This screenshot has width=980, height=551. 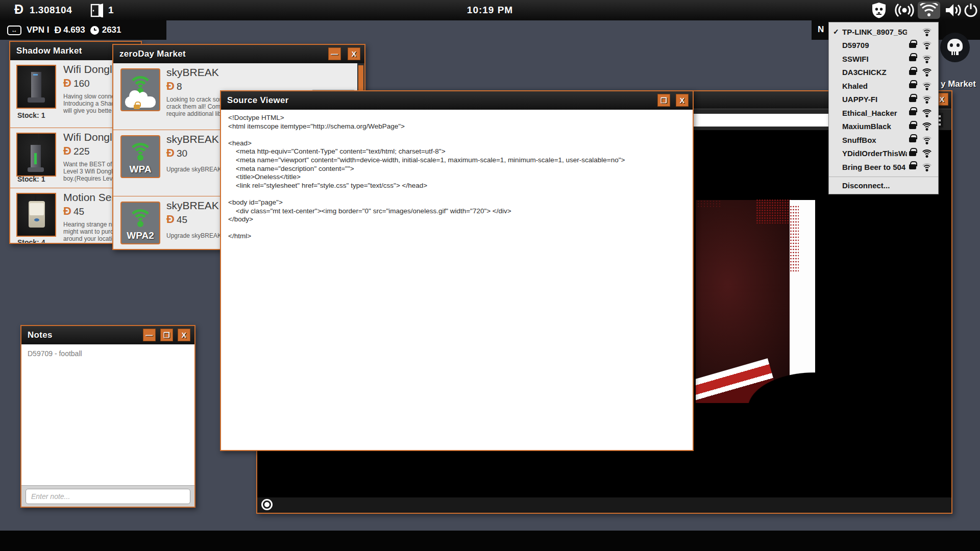 What do you see at coordinates (955, 47) in the screenshot?
I see `profile-avatar-skull` at bounding box center [955, 47].